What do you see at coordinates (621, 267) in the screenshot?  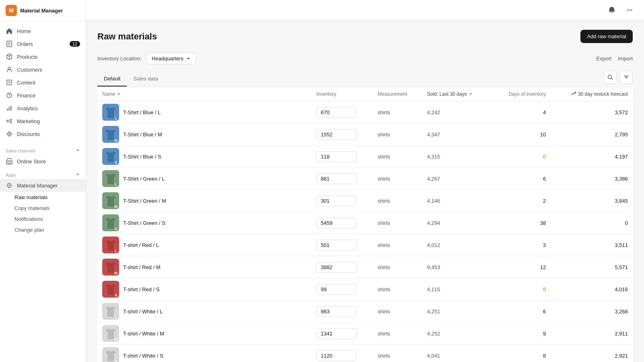 I see `forecast-value: 5,571` at bounding box center [621, 267].